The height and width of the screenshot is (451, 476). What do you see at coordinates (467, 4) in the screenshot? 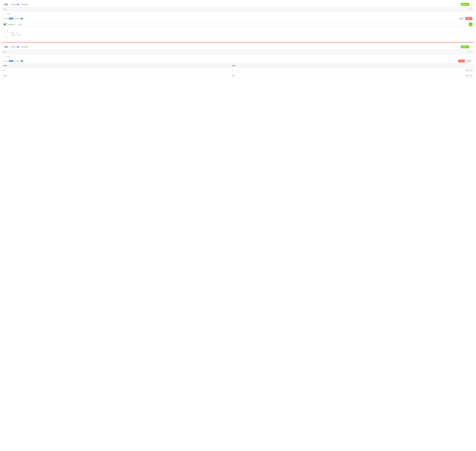
I see `tab-bar-right-1: Share ↗ ×` at bounding box center [467, 4].